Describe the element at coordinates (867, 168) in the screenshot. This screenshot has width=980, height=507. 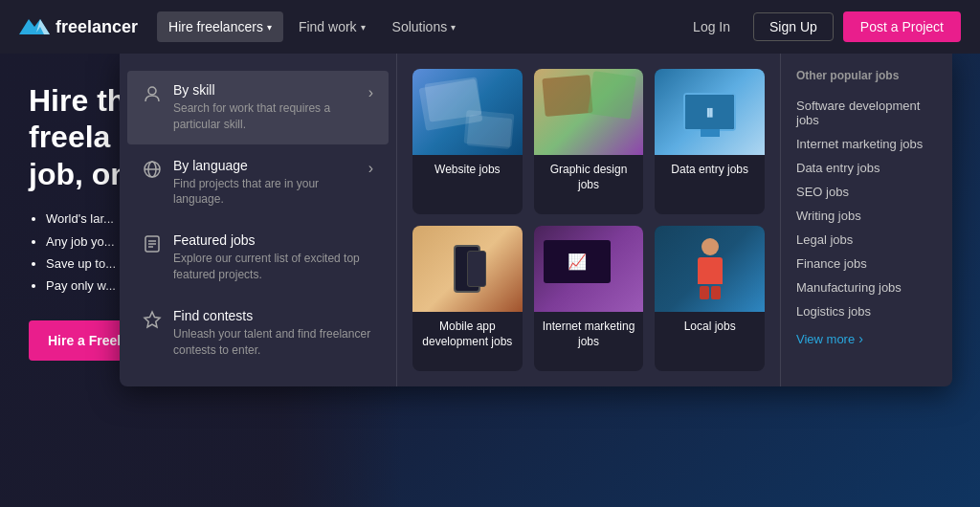
I see `popular-link-data-entry: Data entry jobs` at that location.